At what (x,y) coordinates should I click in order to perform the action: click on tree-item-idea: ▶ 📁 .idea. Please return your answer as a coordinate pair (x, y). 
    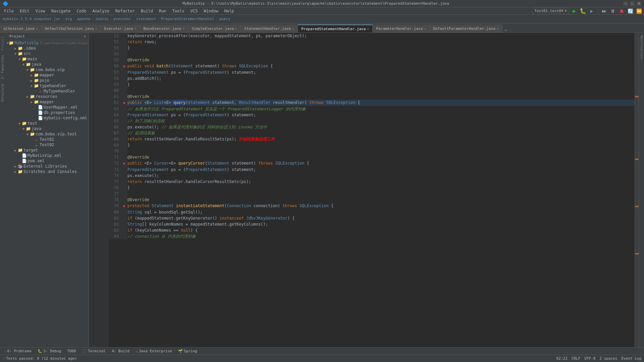
    Looking at the image, I should click on (48, 48).